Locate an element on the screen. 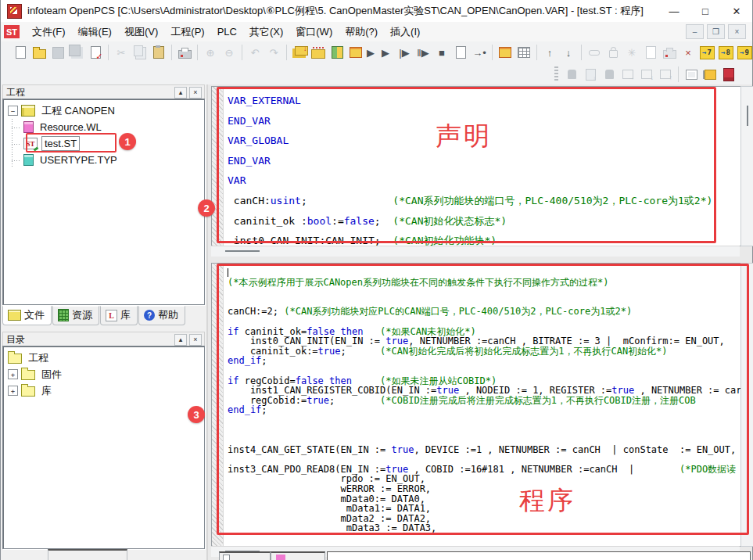  mdi-window-controls: – ❐ × is located at coordinates (716, 31).